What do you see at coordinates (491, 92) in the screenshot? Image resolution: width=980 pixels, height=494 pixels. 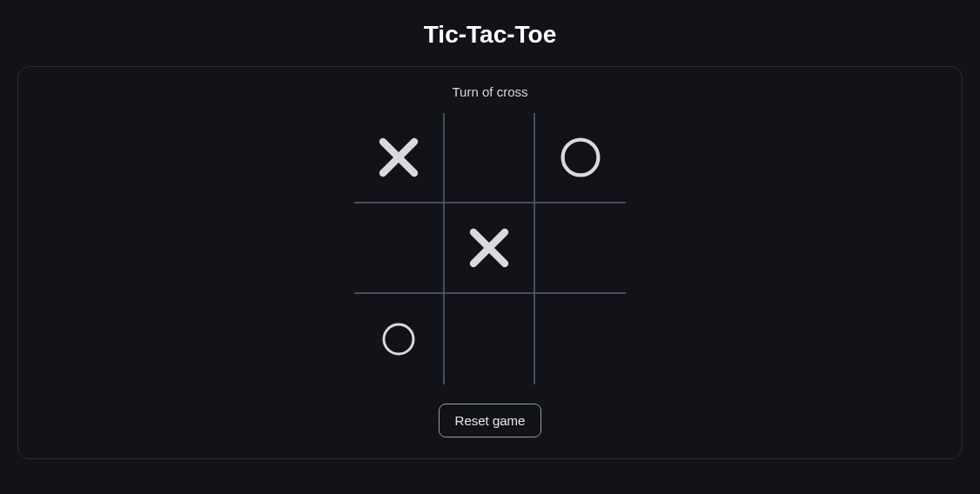 I see `turn-status: Turn of cross` at bounding box center [491, 92].